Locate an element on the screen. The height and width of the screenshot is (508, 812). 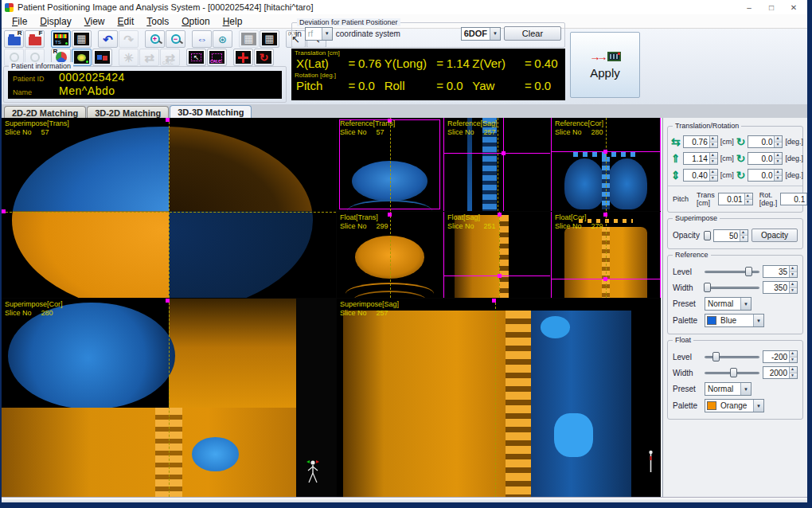
reference-preset-select: Normal is located at coordinates (728, 304).